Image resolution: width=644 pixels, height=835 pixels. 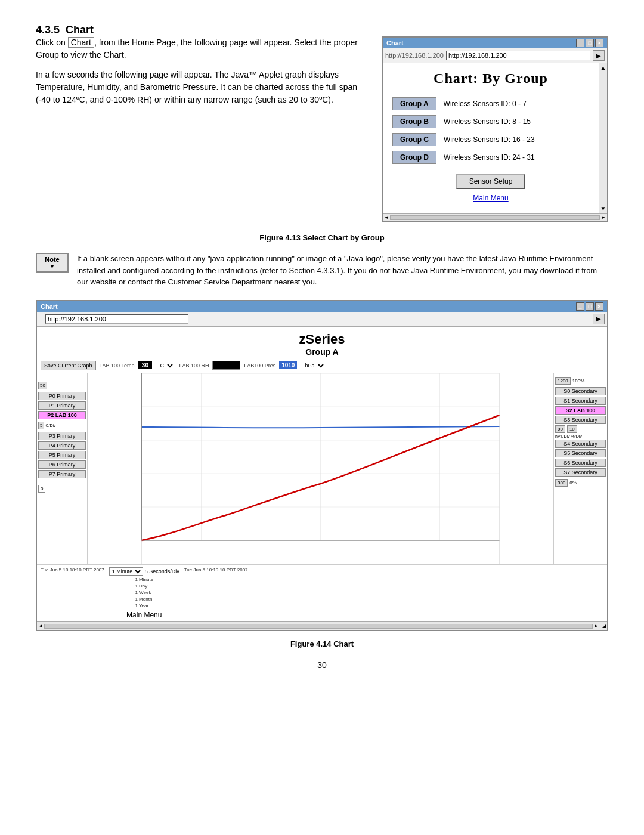 I want to click on lab100-pres-label: LAB100 Pres, so click(x=260, y=366).